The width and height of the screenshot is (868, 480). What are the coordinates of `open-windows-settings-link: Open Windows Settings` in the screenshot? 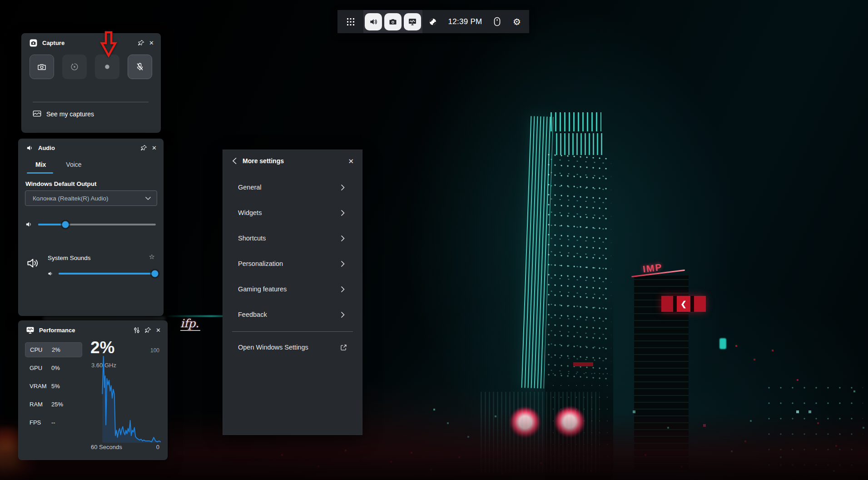 It's located at (293, 347).